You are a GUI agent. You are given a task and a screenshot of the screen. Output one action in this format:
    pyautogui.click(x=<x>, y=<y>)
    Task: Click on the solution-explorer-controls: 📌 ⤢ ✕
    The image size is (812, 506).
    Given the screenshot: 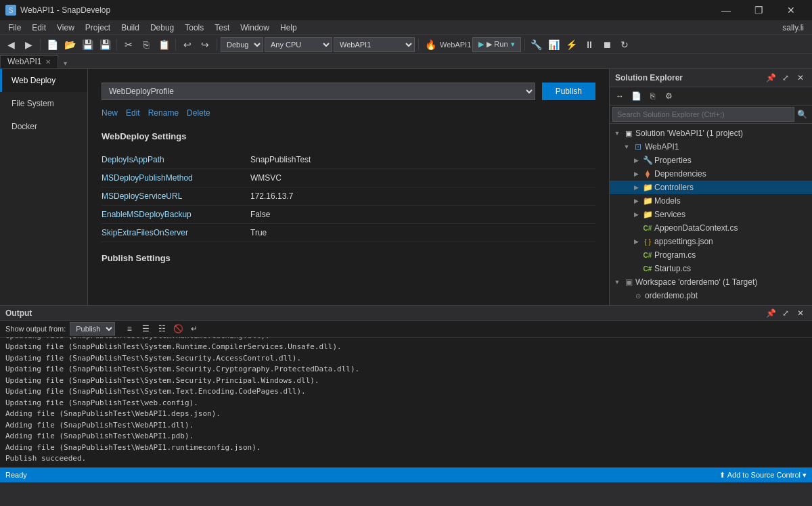 What is the action you would take?
    pyautogui.click(x=786, y=78)
    